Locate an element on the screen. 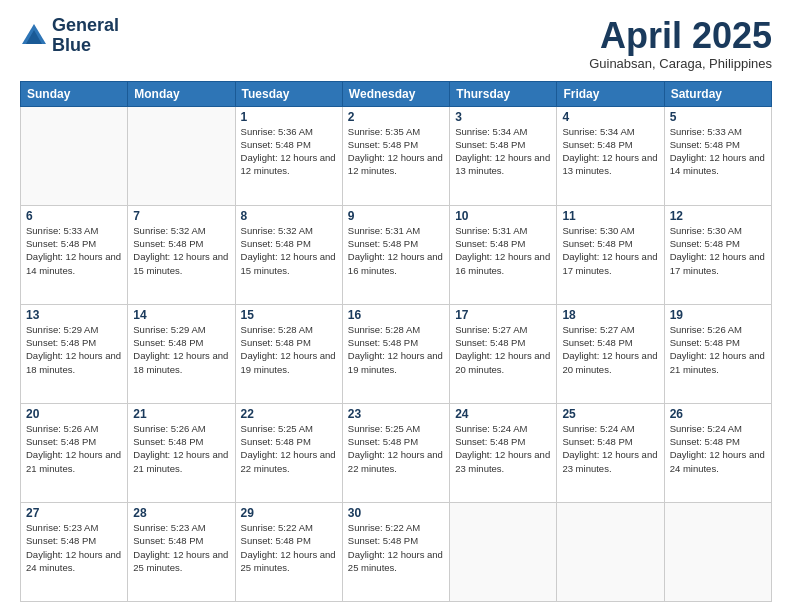 This screenshot has width=792, height=612. calendar-cell: 19Sunrise: 5:26 AMSunset: 5:48 PMDayligh… is located at coordinates (718, 354).